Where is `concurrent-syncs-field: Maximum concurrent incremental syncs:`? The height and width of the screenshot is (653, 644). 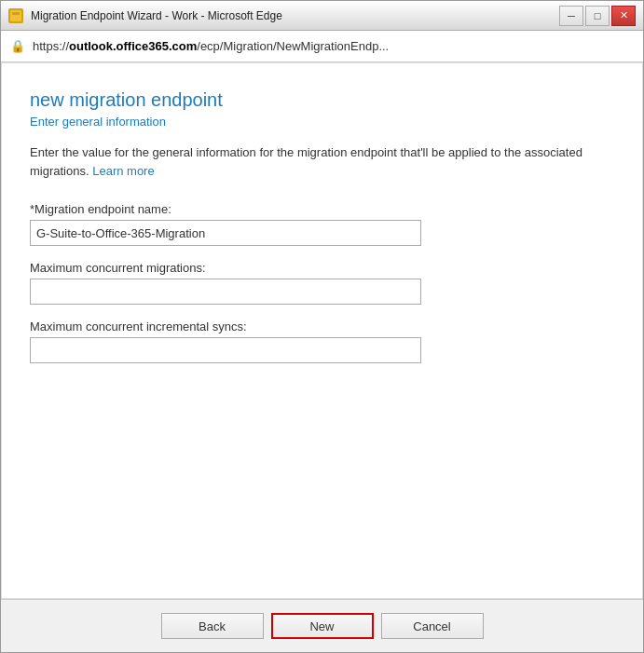
concurrent-syncs-field: Maximum concurrent incremental syncs: is located at coordinates (322, 341).